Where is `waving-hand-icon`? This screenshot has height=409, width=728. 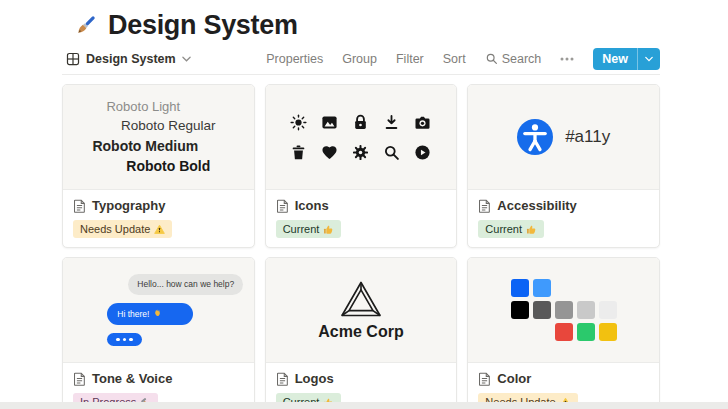 waving-hand-icon is located at coordinates (158, 314).